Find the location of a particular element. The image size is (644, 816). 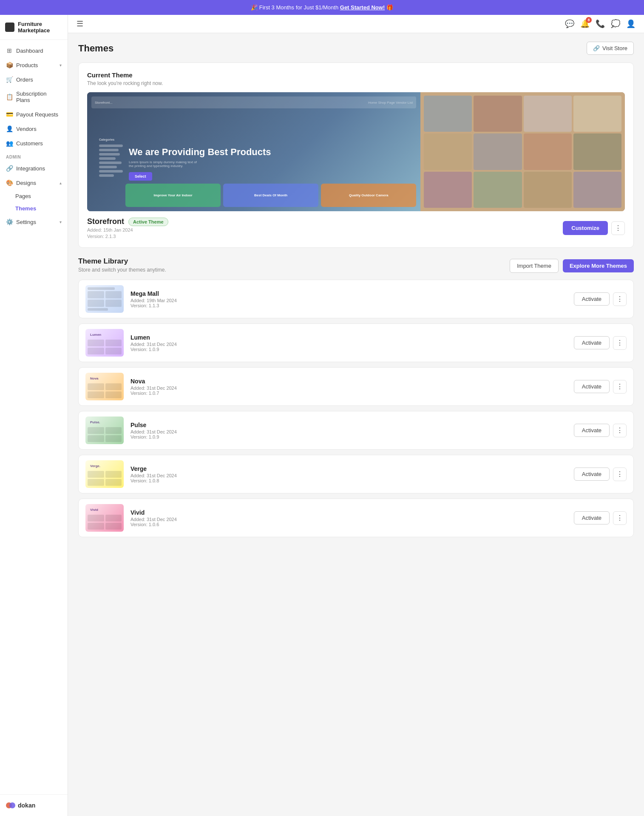

chat-icon: 💬 is located at coordinates (570, 24).